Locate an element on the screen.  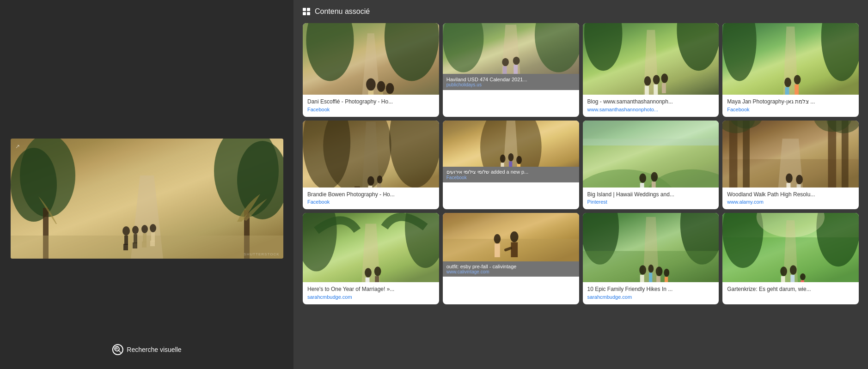
item-title: Gartenkrize: Es geht darum, wie... is located at coordinates (790, 290).